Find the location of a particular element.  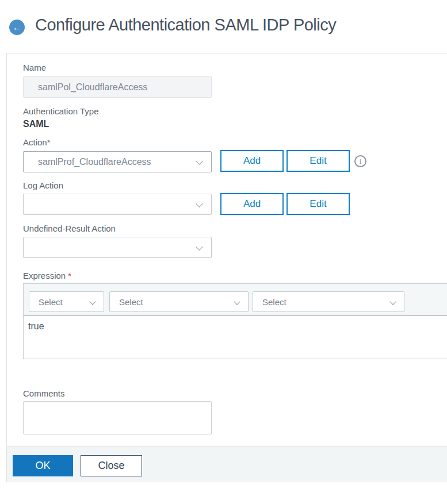

undefined-result-action-select is located at coordinates (117, 247).